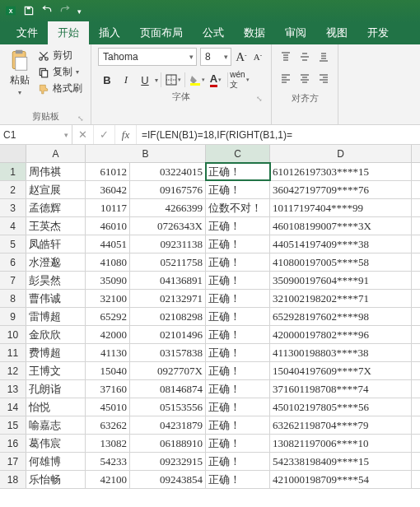 The height and width of the screenshot is (507, 420). What do you see at coordinates (56, 244) in the screenshot?
I see `cell: 凤皓轩` at bounding box center [56, 244].